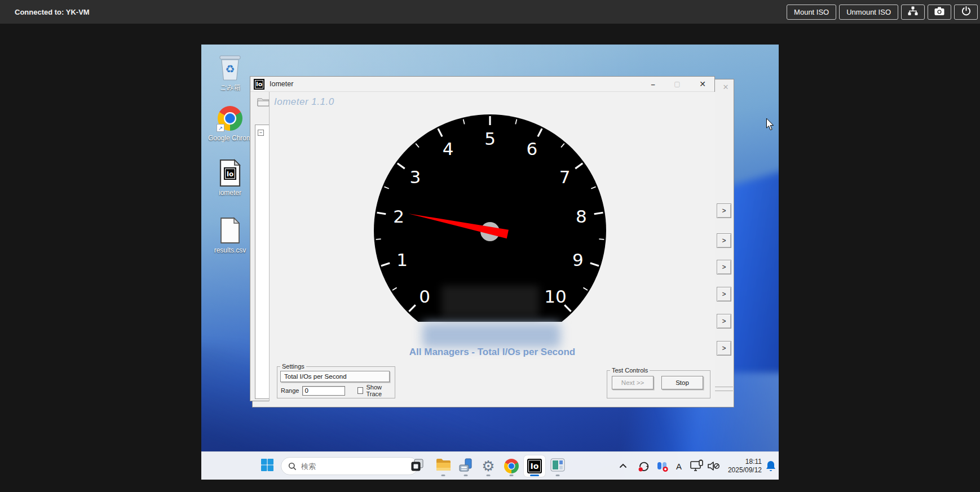 This screenshot has width=980, height=492. I want to click on svg-text: 10, so click(555, 296).